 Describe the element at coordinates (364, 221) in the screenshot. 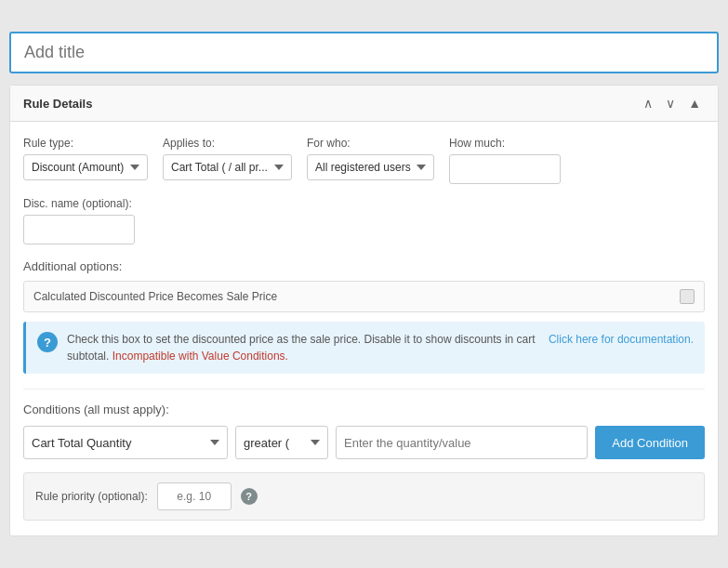

I see `disc-name-group: Disc. name (optional):` at that location.